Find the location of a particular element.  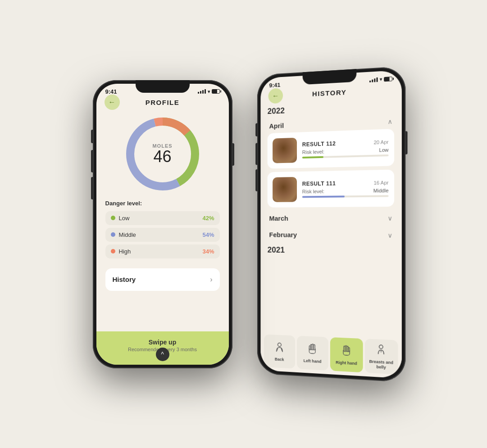

april-chevron-icon: ∧ is located at coordinates (390, 122).